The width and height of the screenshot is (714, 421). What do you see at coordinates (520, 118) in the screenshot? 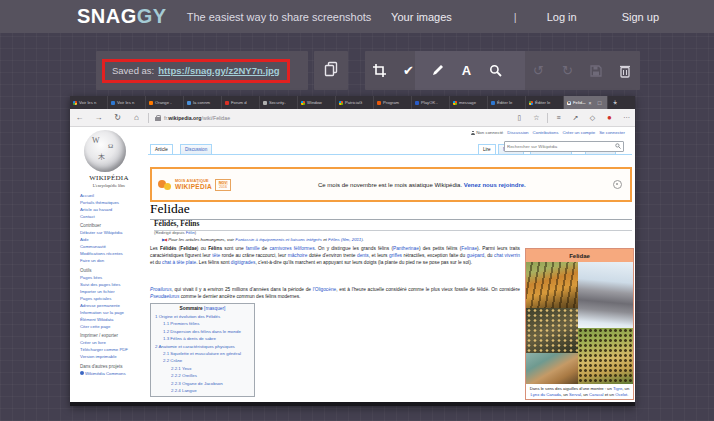
I see `reading-view-icon: ▯` at bounding box center [520, 118].